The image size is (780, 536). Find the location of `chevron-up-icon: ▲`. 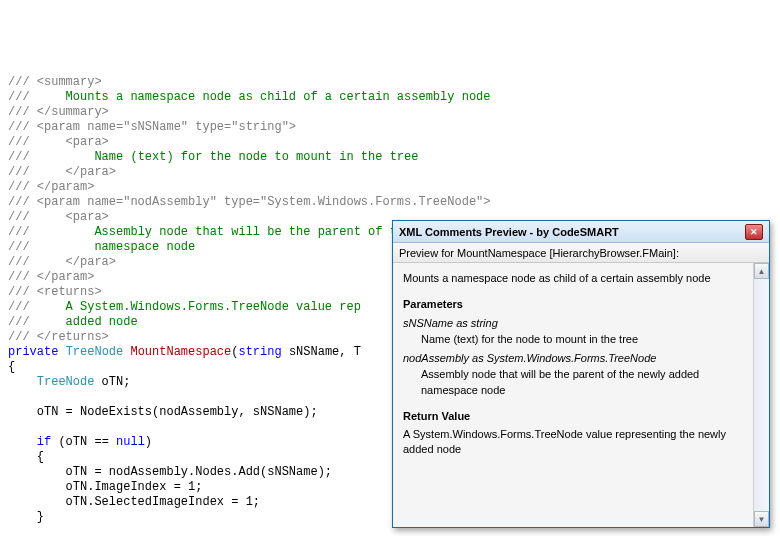

chevron-up-icon: ▲ is located at coordinates (762, 272).